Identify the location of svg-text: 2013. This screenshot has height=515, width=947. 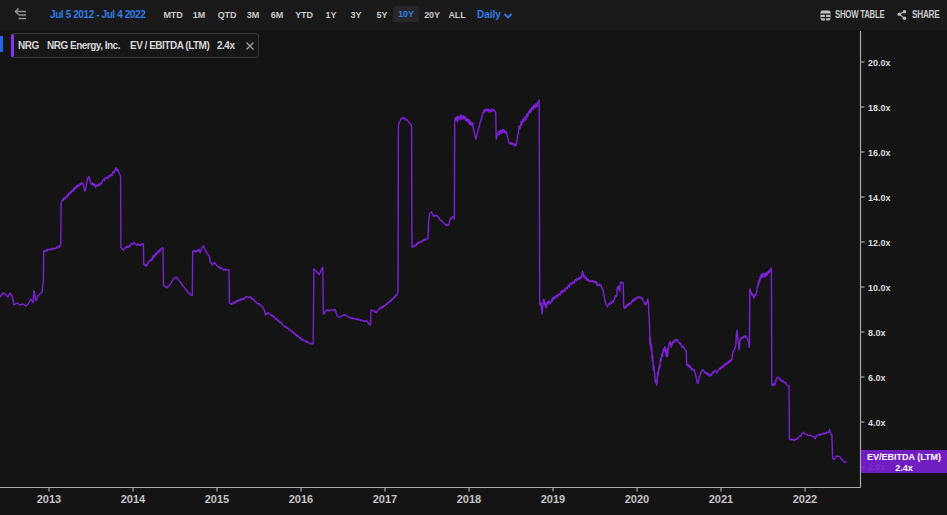
(49, 499).